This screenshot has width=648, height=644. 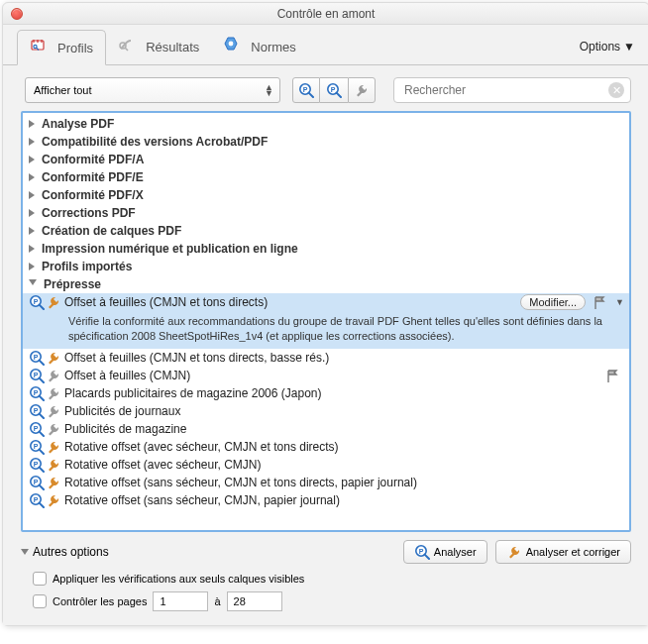 I want to click on profile-label: Rotative offset (avec sécheur, CMJN et t…, so click(x=345, y=447).